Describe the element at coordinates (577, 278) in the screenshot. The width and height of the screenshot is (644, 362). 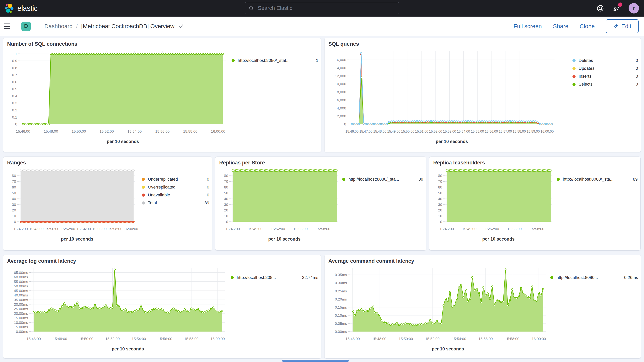
I see `legend-label: http://localhost:8080...` at that location.